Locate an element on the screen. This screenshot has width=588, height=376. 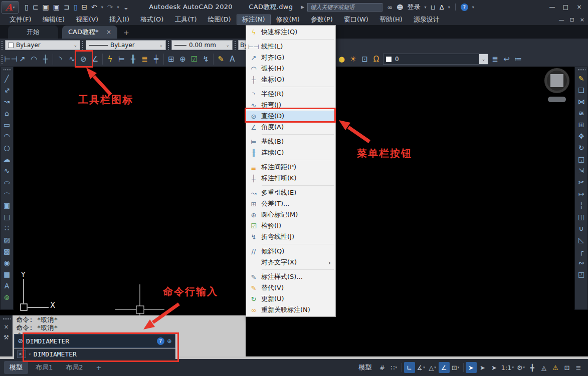
menu-item-dimension-style: ✎标注样式(S)... is located at coordinates (291, 277).